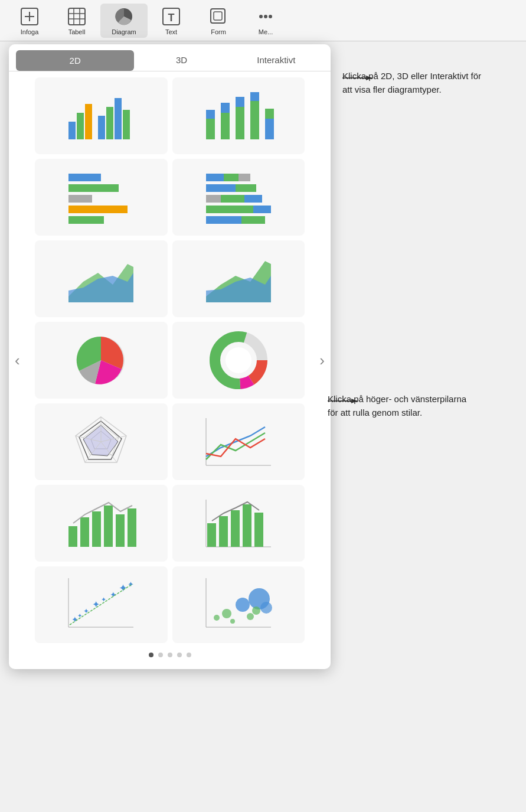 The height and width of the screenshot is (812, 526). Describe the element at coordinates (322, 360) in the screenshot. I see `scroll-right-arrow: ›` at that location.